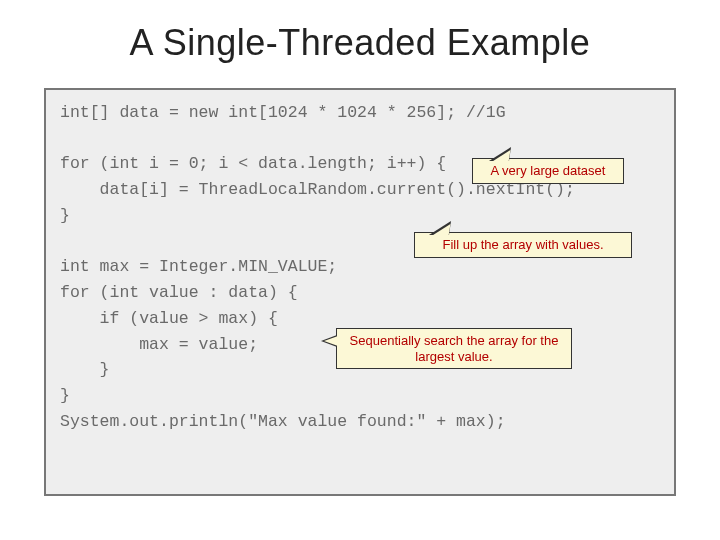  Describe the element at coordinates (360, 37) in the screenshot. I see `slide-title: A Single-Threaded Example` at that location.